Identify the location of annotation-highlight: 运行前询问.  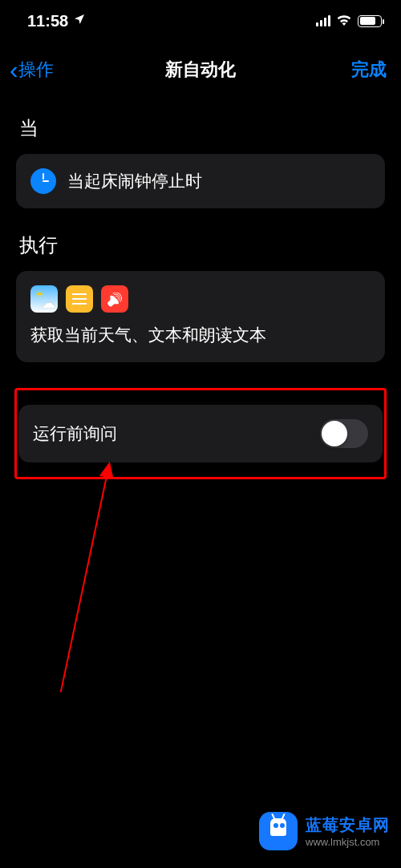
(200, 434).